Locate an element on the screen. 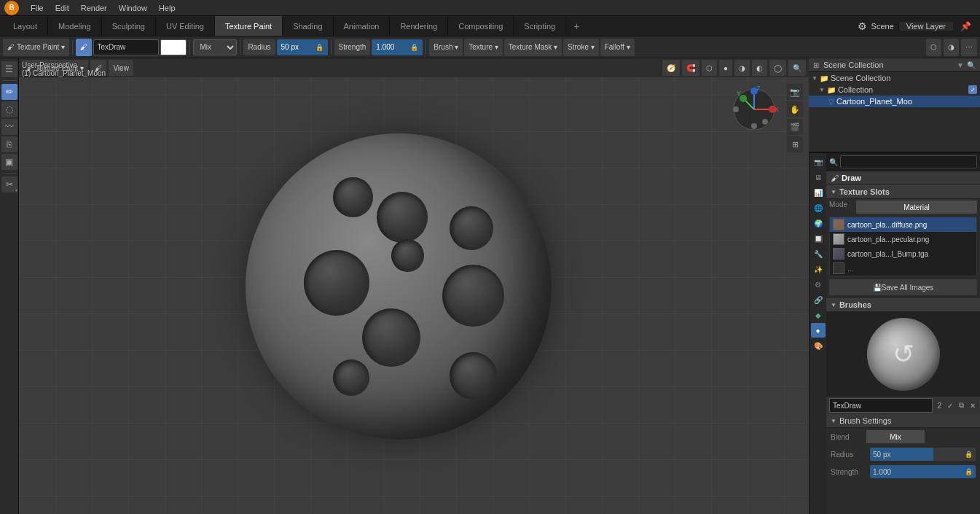  brush-copy-icon: ⧉ is located at coordinates (962, 405).